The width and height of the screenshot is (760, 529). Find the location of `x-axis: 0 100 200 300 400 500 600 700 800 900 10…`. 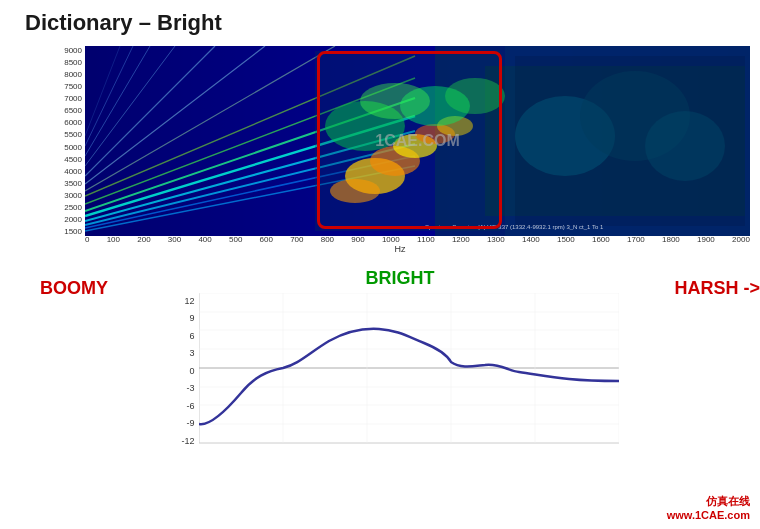

x-axis: 0 100 200 300 400 500 600 700 800 900 10… is located at coordinates (418, 240).